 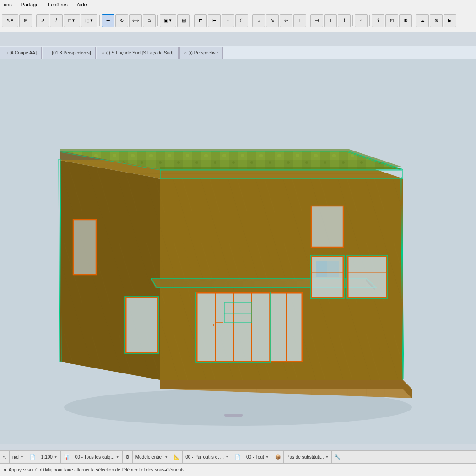 I want to click on status-nd: n/d ▼, so click(x=18, y=457).